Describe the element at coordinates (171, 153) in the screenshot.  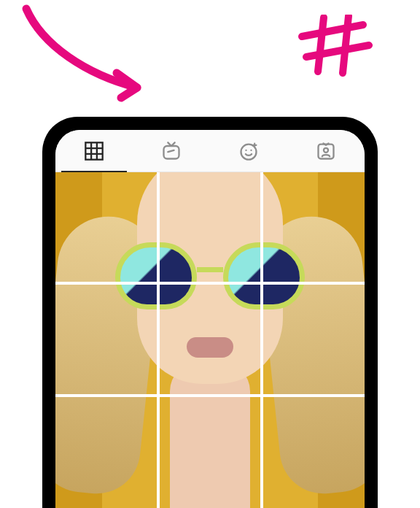
I see `igtv-icon` at that location.